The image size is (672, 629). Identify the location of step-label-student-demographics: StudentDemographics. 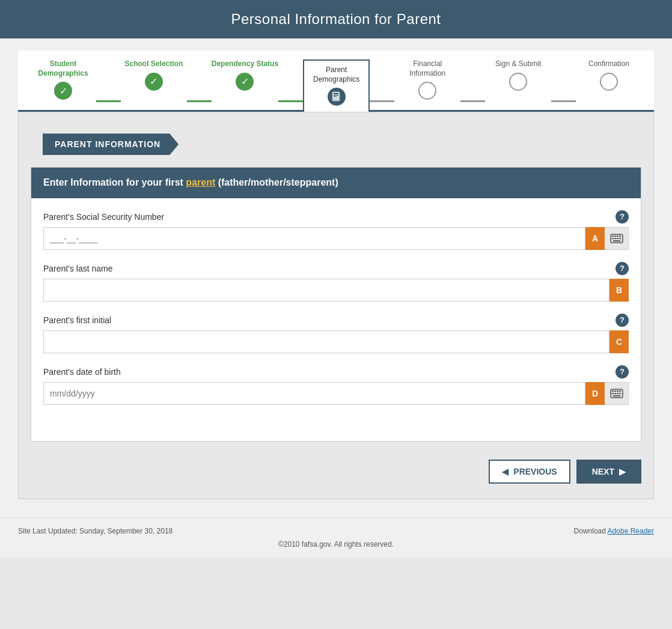
(63, 68).